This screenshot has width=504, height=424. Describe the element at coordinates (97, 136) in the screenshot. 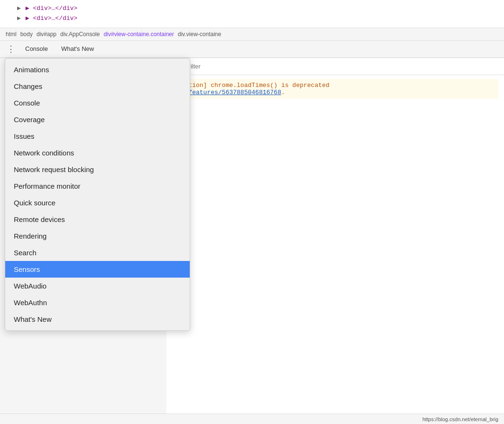

I see `menu-item-issues: Issues` at that location.